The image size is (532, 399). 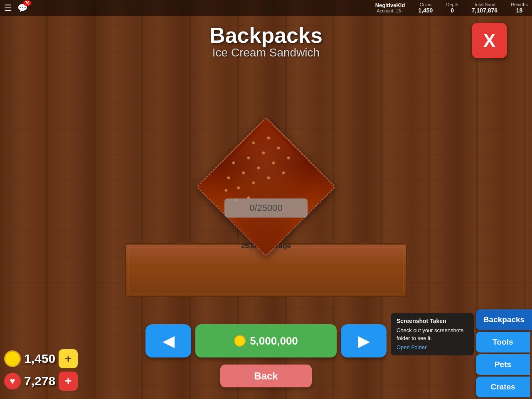 I want to click on coin-icon-buy, so click(x=240, y=341).